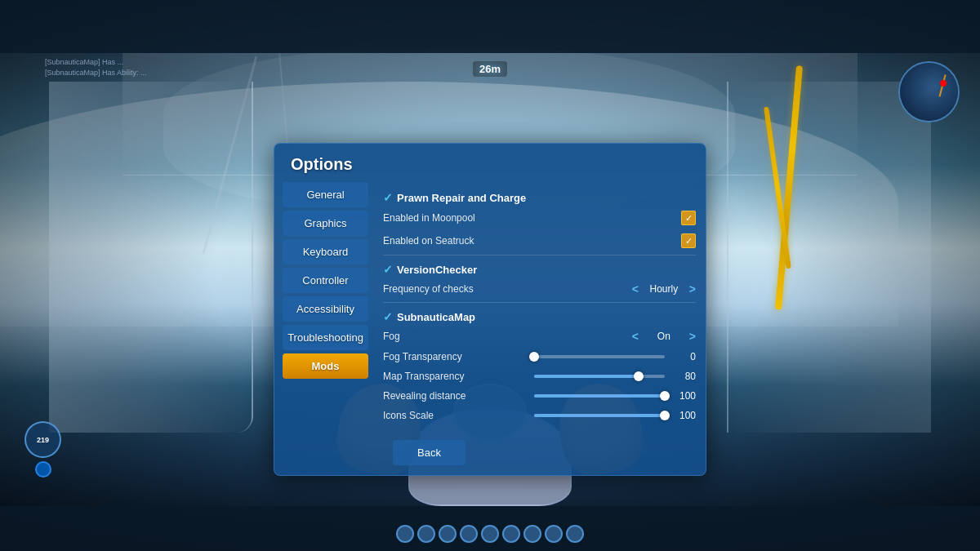 The height and width of the screenshot is (551, 980). Describe the element at coordinates (490, 454) in the screenshot. I see `panel-footer: Back` at that location.